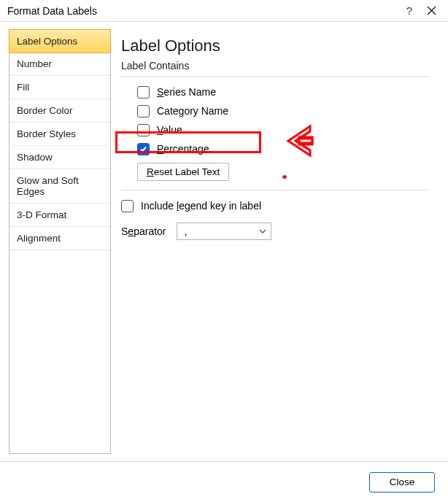 The image size is (448, 502). Describe the element at coordinates (285, 177) in the screenshot. I see `annotation-dot` at that location.